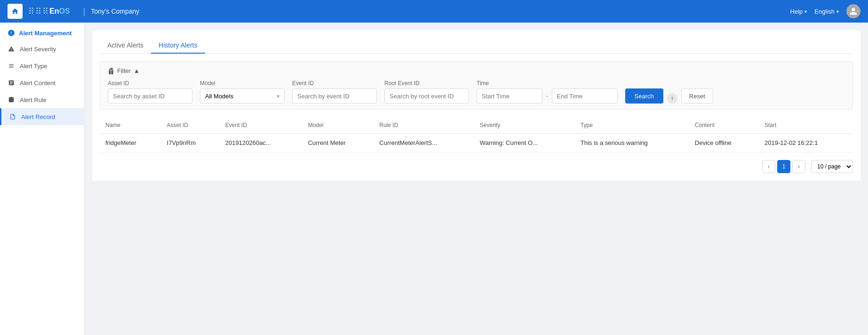 This screenshot has width=868, height=335. Describe the element at coordinates (42, 117) in the screenshot. I see `sidebar-item-alert-record: Alert Record` at that location.